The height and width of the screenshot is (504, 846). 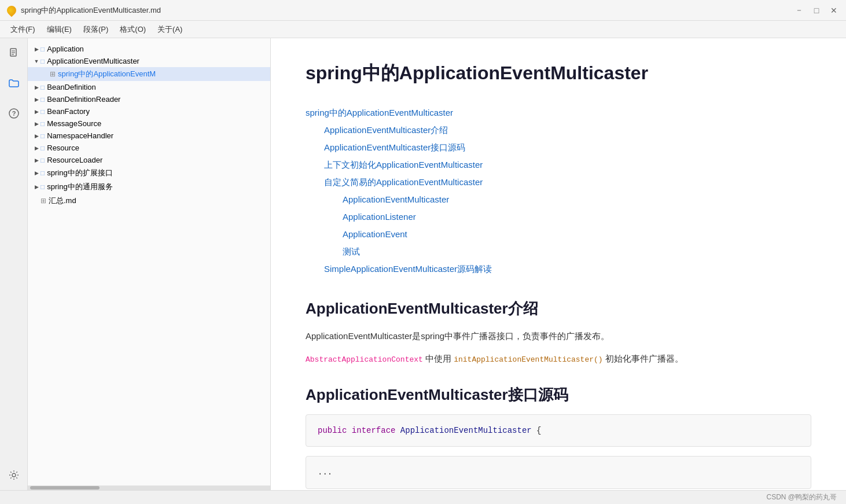 What do you see at coordinates (36, 148) in the screenshot?
I see `tree-arrow-resource` at bounding box center [36, 148].